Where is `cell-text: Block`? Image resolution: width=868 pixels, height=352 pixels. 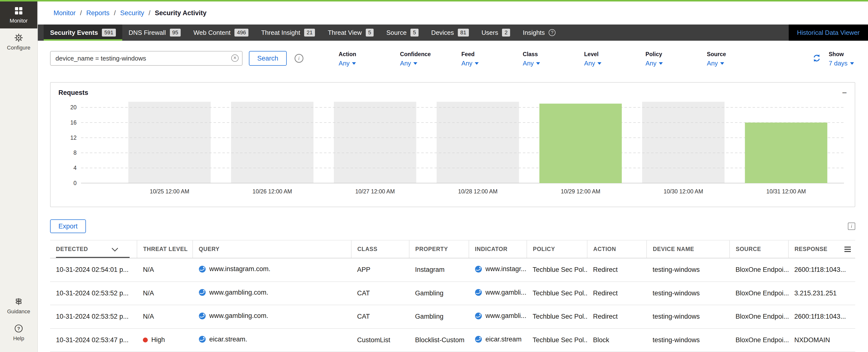
cell-text: Block is located at coordinates (601, 340).